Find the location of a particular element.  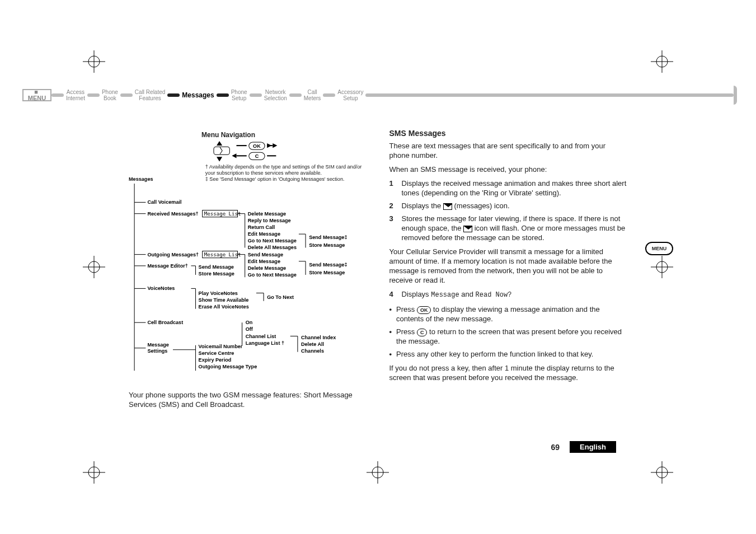

diagram-title: Menu Navigation is located at coordinates (284, 135).